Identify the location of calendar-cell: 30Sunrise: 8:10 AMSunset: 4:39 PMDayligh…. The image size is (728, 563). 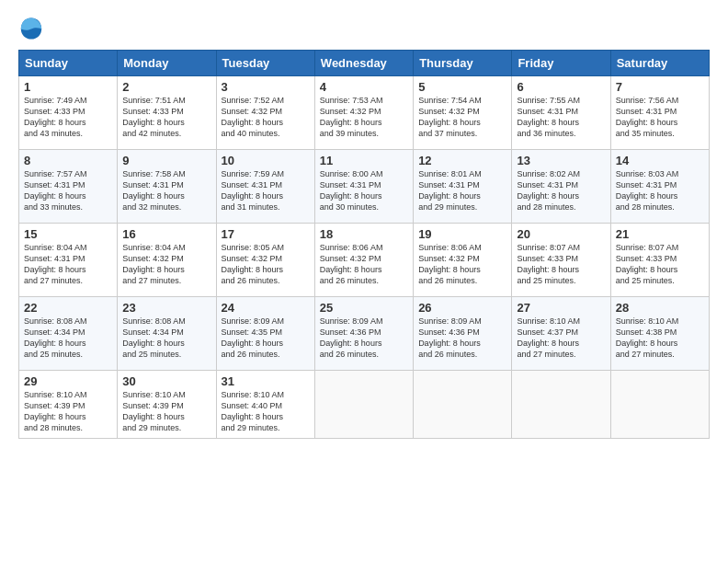
(167, 405).